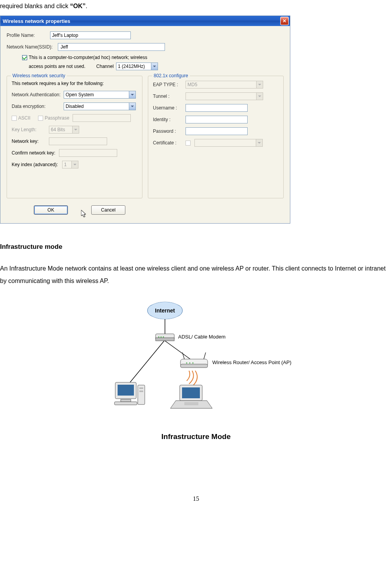 This screenshot has height=585, width=392. I want to click on modem-label: ADSL/ Cable Modem, so click(202, 337).